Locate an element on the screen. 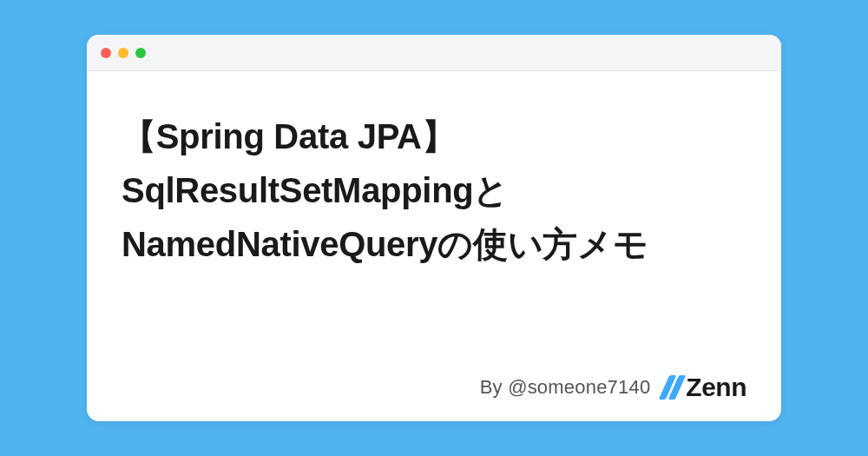 This screenshot has height=456, width=868. card-footer: By @someone7140 Zenn is located at coordinates (434, 387).